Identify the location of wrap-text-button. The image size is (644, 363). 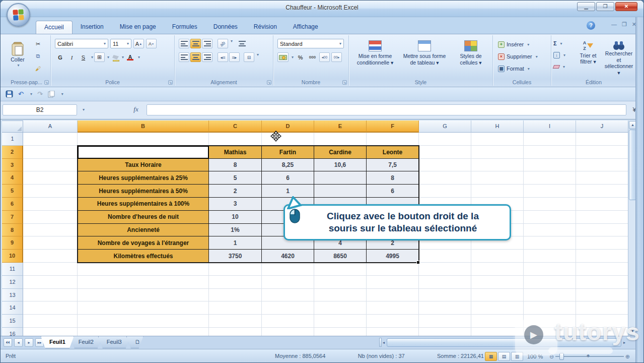
(242, 43).